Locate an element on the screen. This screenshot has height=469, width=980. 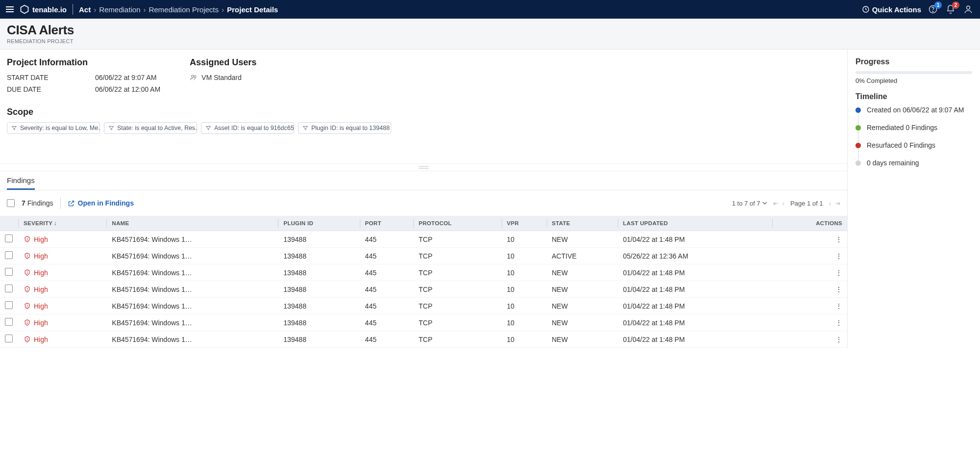
user-icon is located at coordinates (968, 9).